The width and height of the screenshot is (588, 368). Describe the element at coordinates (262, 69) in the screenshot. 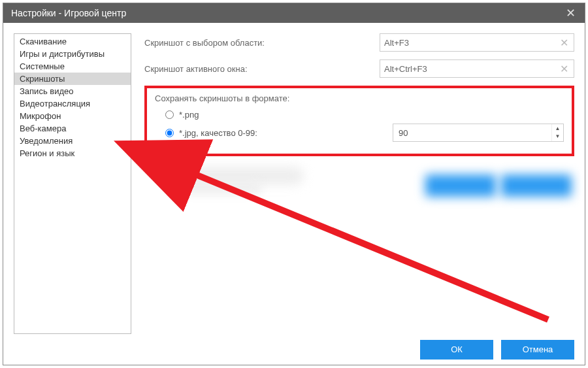

I see `hotkey-window-label: Скриншот активного окна:` at that location.